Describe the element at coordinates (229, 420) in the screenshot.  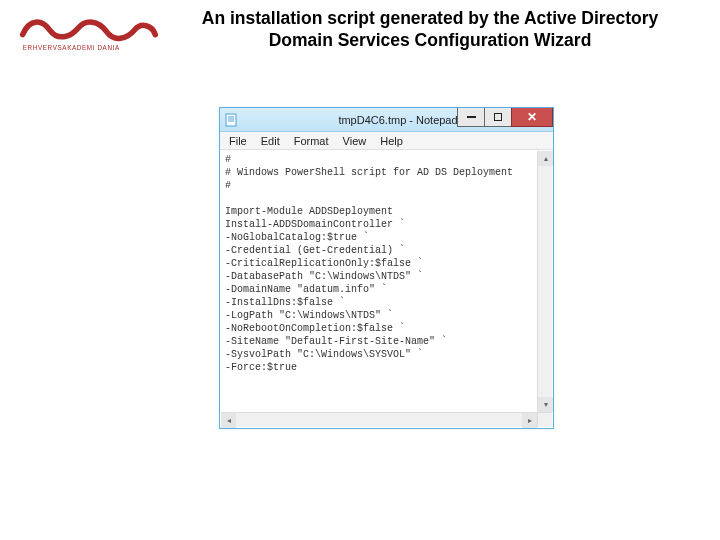
I see `chevron-left-icon: ◂` at that location.